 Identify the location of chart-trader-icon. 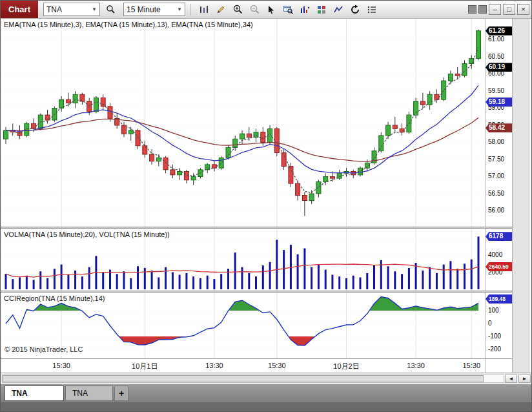
(288, 10).